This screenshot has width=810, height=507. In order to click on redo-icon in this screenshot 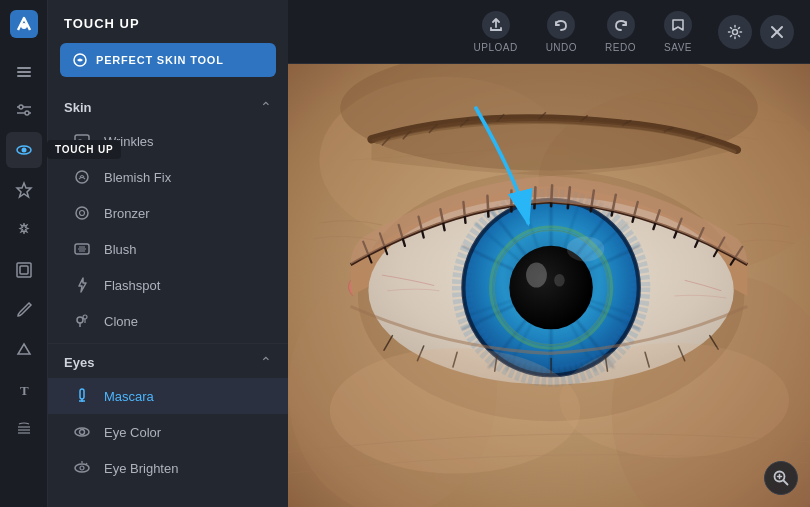, I will do `click(621, 25)`.